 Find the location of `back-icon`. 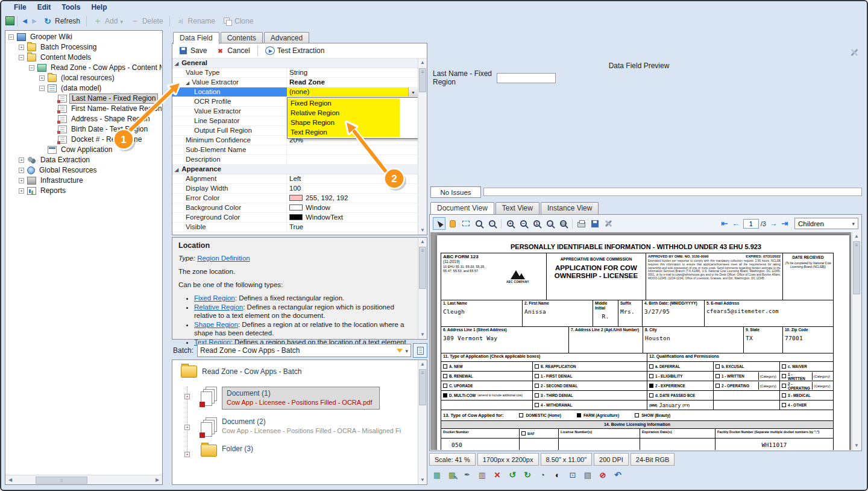

back-icon is located at coordinates (25, 21).